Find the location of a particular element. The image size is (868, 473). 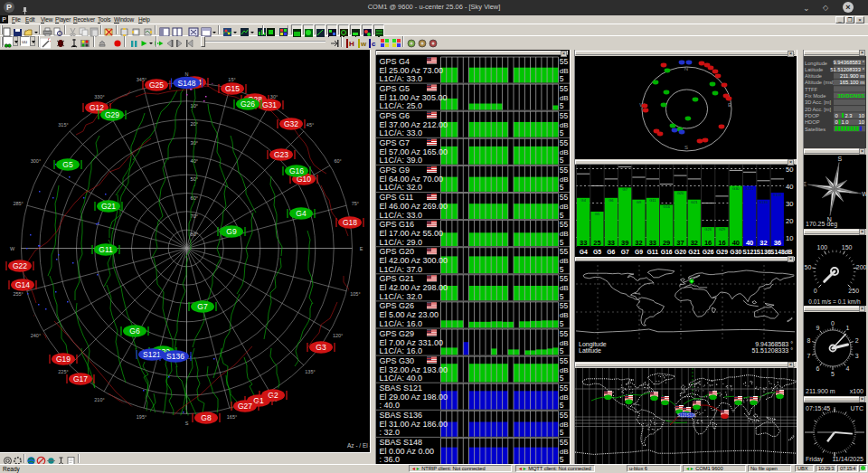

svg-text: Latitude is located at coordinates (814, 70).